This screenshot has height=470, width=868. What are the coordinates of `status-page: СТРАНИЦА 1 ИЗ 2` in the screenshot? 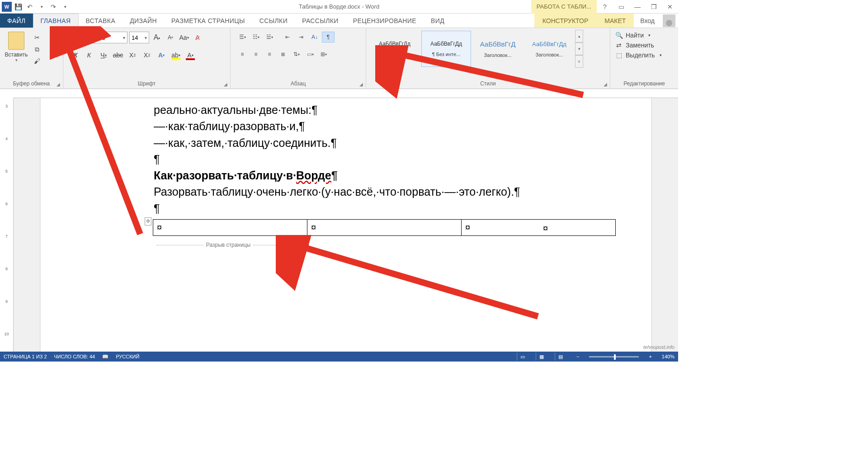 It's located at (25, 357).